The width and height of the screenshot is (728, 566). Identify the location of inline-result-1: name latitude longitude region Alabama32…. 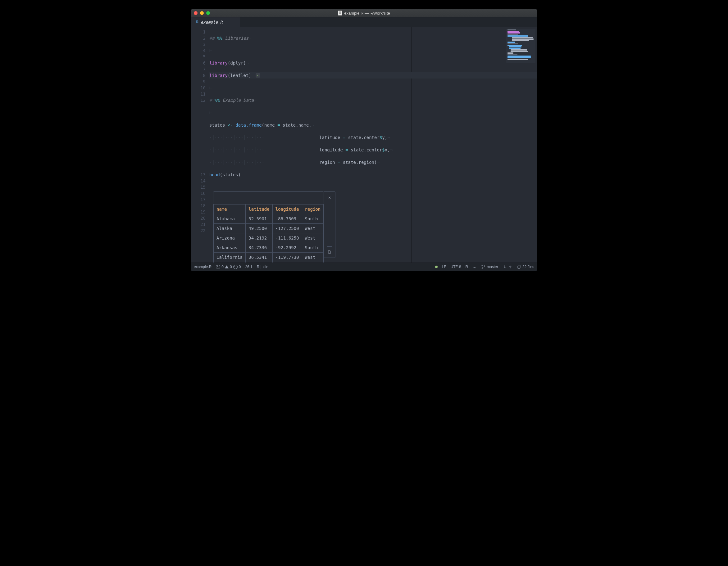
(373, 227).